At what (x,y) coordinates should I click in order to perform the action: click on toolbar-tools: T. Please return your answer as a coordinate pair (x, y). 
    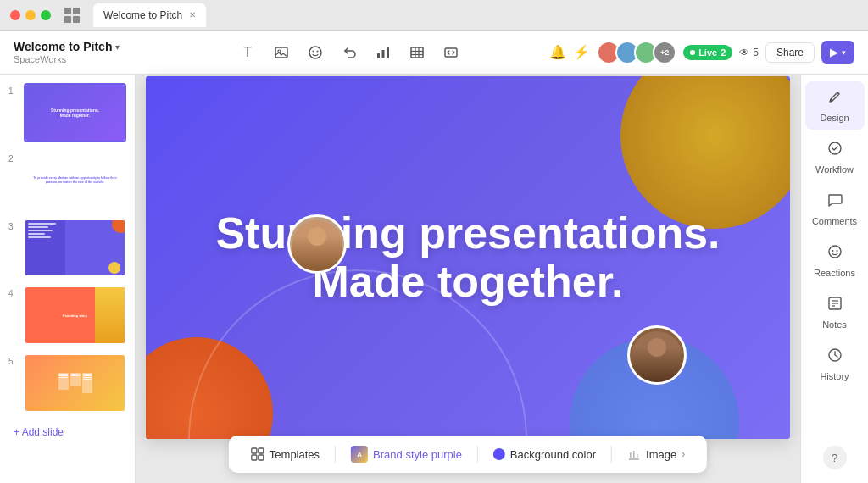
    Looking at the image, I should click on (349, 53).